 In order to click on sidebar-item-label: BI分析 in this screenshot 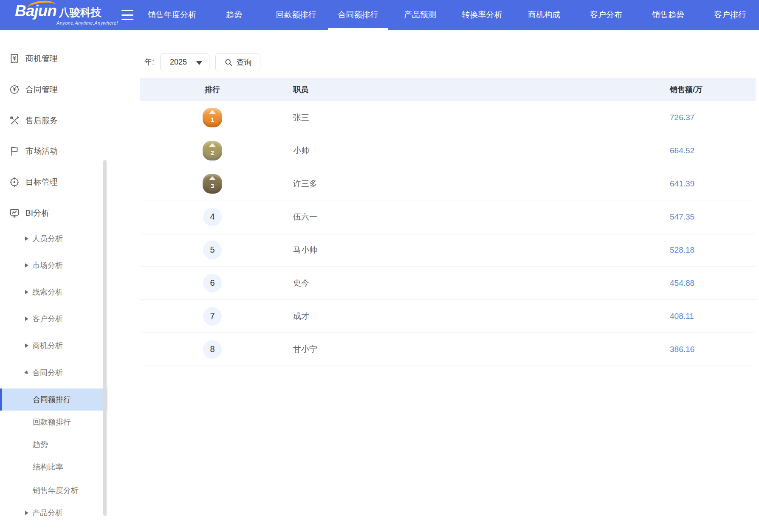, I will do `click(37, 213)`.